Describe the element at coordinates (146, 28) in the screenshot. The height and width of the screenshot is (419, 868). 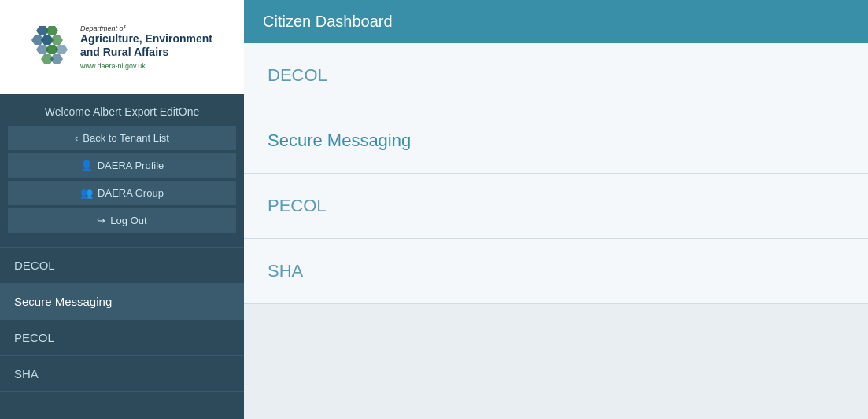
I see `logo-dept-label: Department of` at that location.